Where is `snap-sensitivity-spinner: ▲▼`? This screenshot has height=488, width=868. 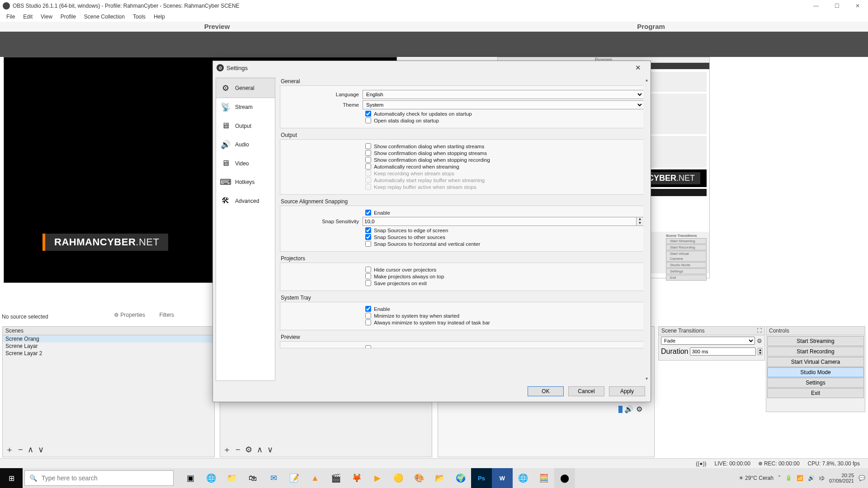 snap-sensitivity-spinner: ▲▼ is located at coordinates (640, 221).